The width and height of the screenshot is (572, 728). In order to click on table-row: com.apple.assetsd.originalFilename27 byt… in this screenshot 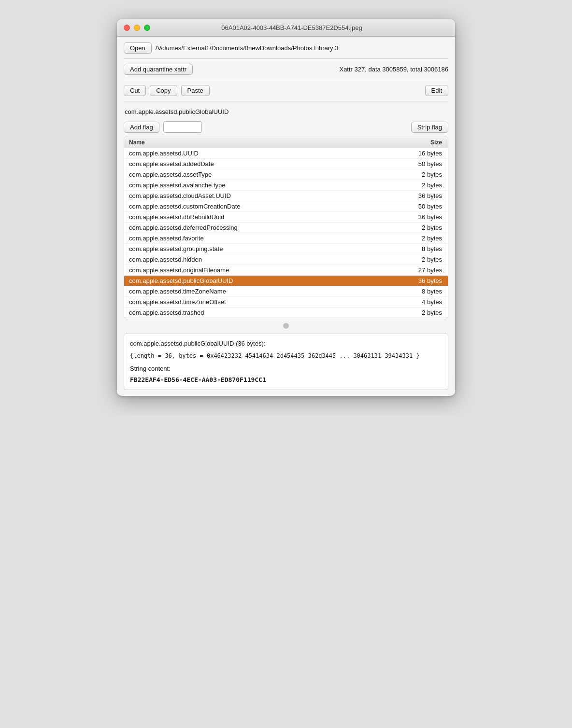, I will do `click(286, 270)`.